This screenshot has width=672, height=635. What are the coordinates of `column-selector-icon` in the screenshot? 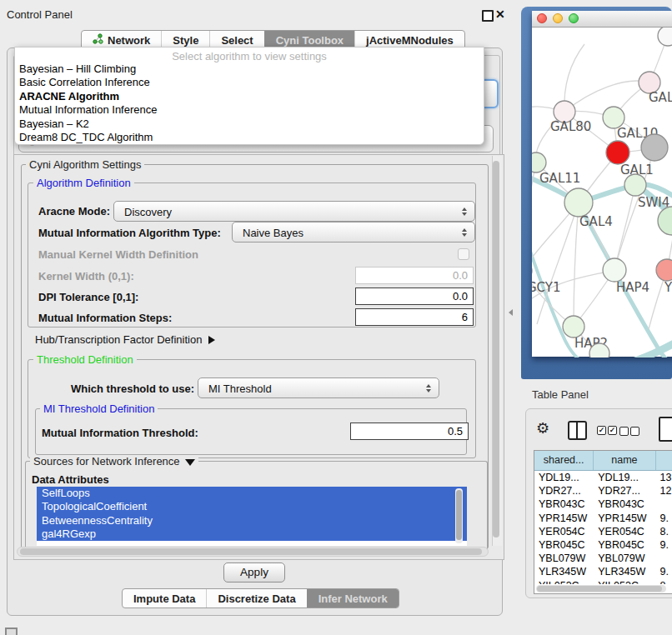 It's located at (577, 430).